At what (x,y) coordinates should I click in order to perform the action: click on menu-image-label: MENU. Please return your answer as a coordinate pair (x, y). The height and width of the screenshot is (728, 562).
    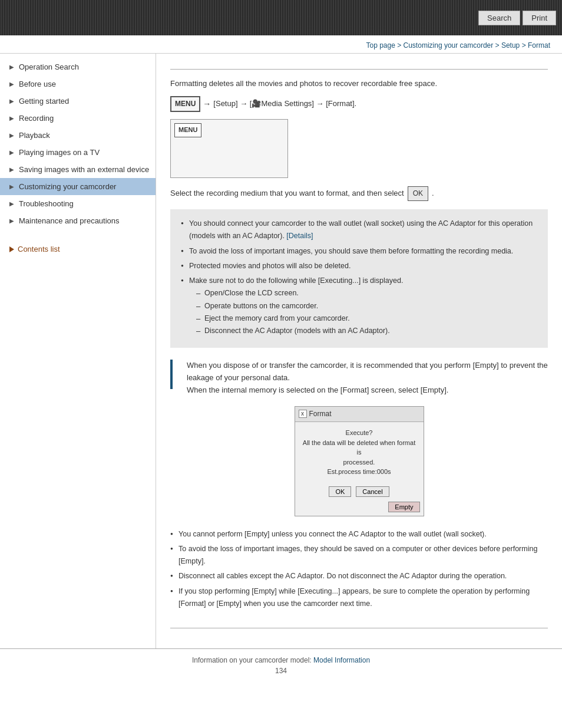
    Looking at the image, I should click on (188, 130).